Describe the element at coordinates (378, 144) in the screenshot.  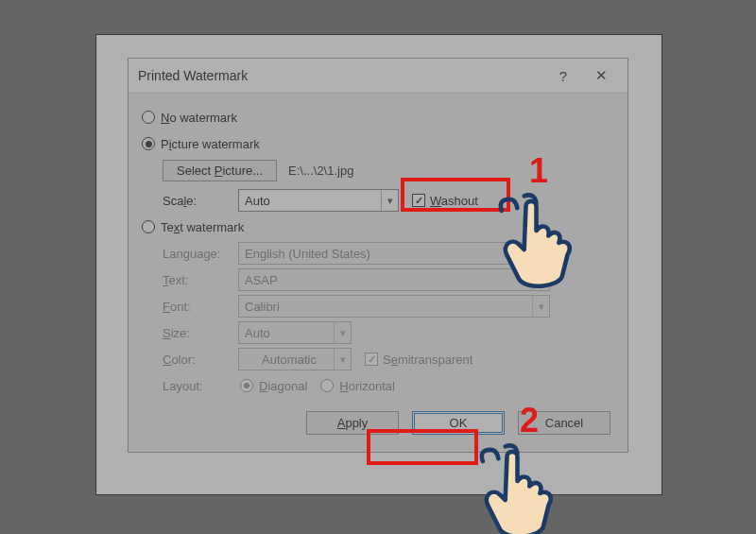
I see `picture-watermark-option: Picture watermark` at that location.